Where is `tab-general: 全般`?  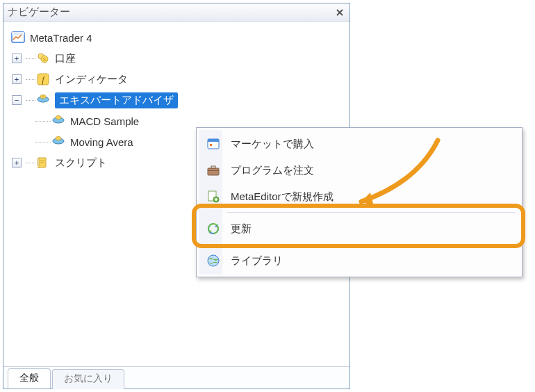 tab-general: 全般 is located at coordinates (29, 378).